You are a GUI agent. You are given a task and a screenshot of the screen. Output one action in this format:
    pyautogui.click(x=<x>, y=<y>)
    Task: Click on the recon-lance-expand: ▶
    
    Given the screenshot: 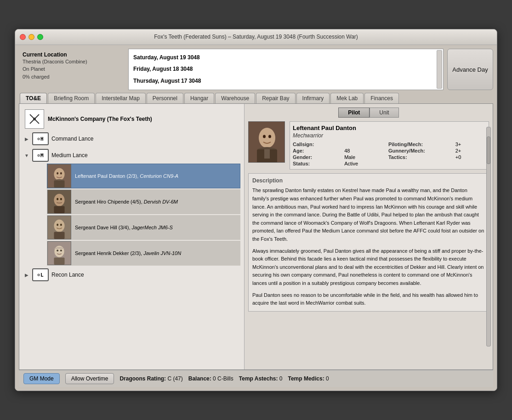 What is the action you would take?
    pyautogui.click(x=27, y=275)
    